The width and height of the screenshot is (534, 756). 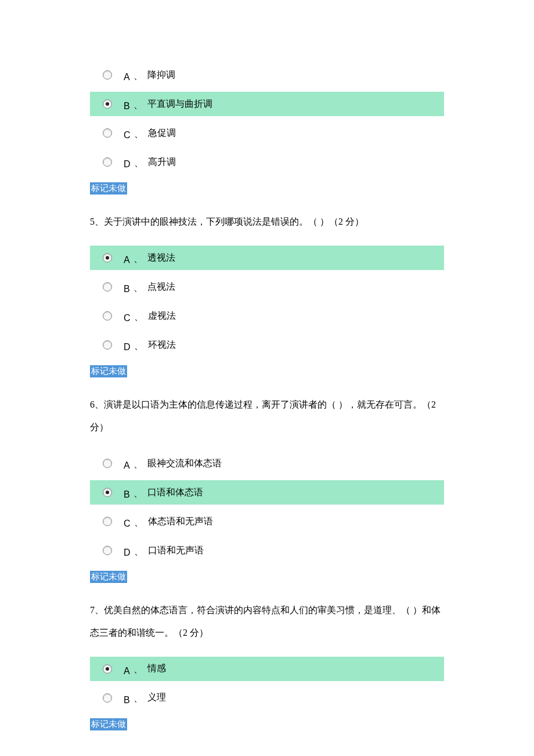 What do you see at coordinates (162, 163) in the screenshot?
I see `option-text: 高升调` at bounding box center [162, 163].